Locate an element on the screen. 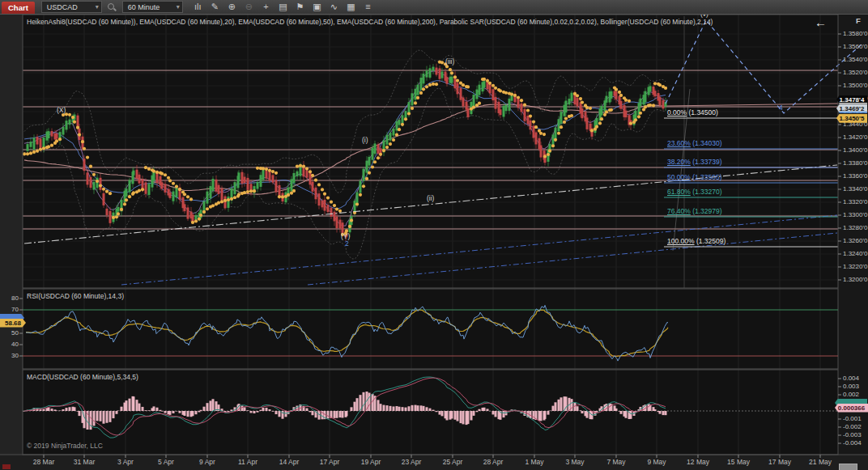  chart-trader-icon: ▤ is located at coordinates (283, 6).